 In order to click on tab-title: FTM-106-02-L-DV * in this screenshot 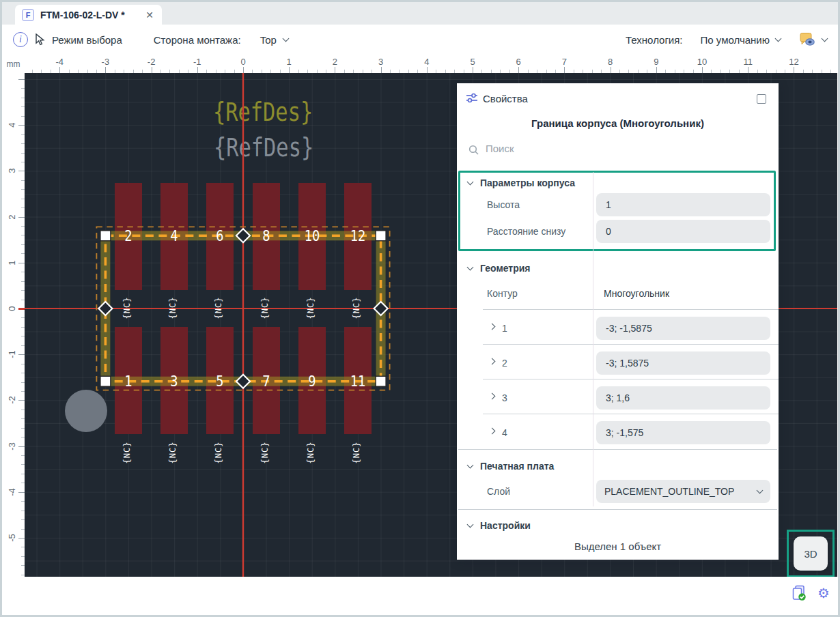, I will do `click(83, 15)`.